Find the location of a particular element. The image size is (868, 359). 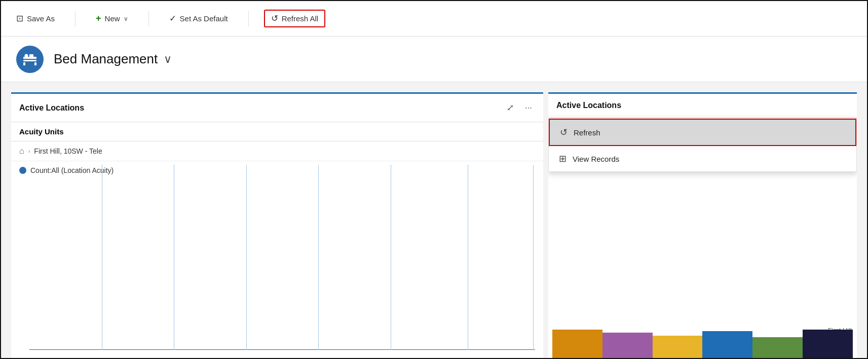

right-panel-header: Active Locations is located at coordinates (702, 105).